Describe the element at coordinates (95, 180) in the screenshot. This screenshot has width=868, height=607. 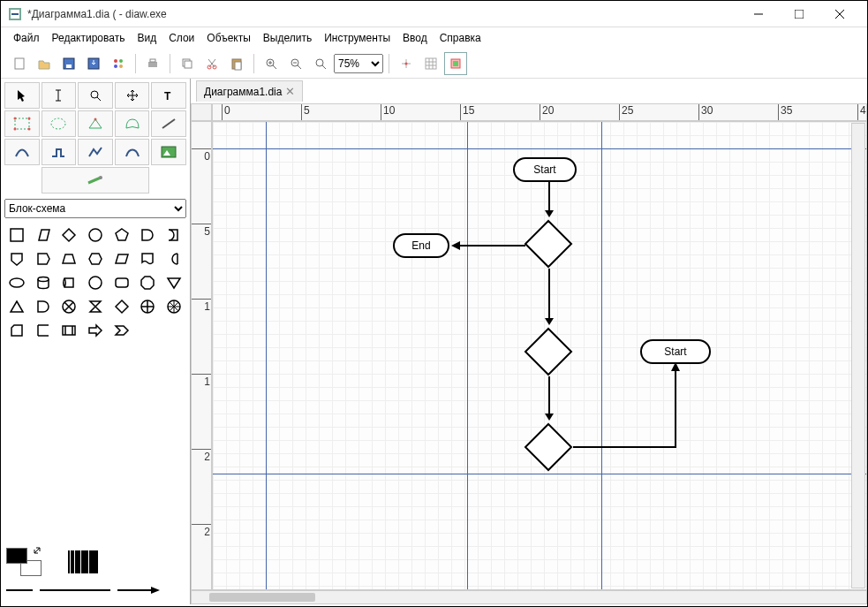
I see `tool-outline` at that location.